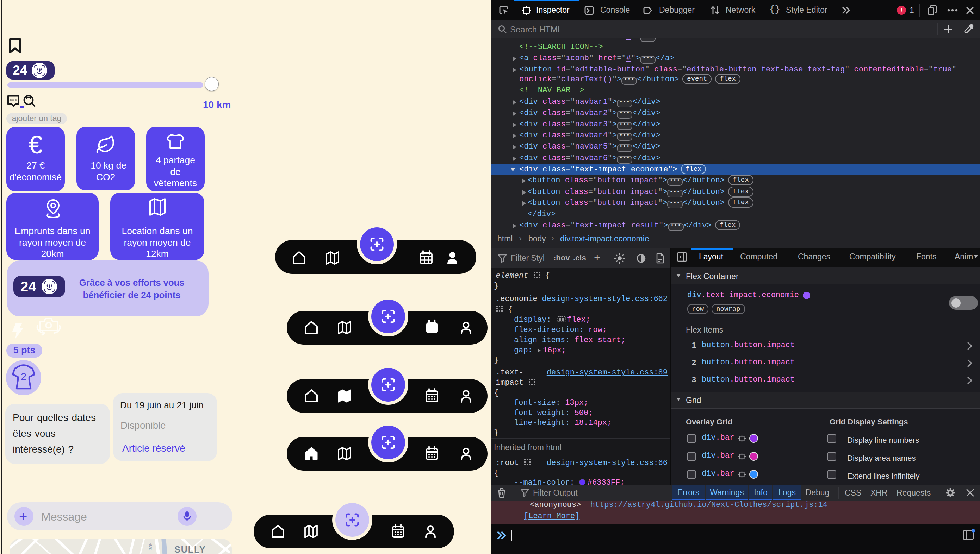 This screenshot has height=554, width=980. What do you see at coordinates (150, 547) in the screenshot?
I see `svg-text: dre` at bounding box center [150, 547].